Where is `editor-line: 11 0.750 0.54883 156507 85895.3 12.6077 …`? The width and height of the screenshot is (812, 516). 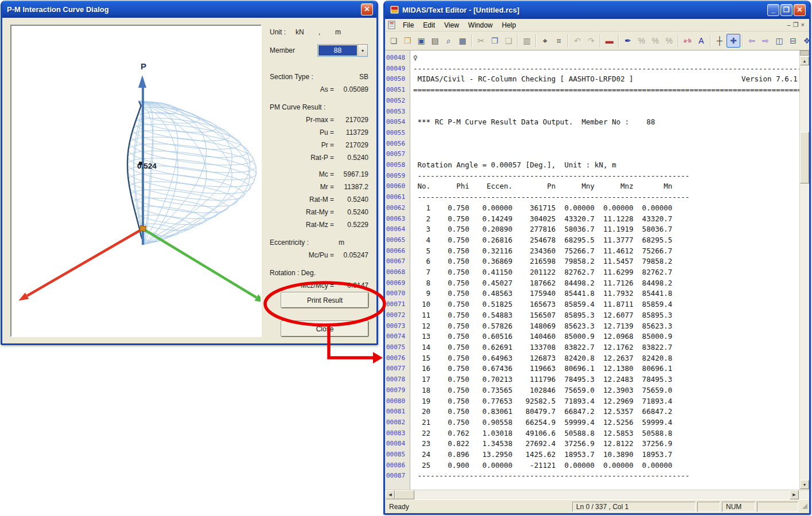
editor-line: 11 0.750 0.54883 156507 85895.3 12.6077 … is located at coordinates (606, 315).